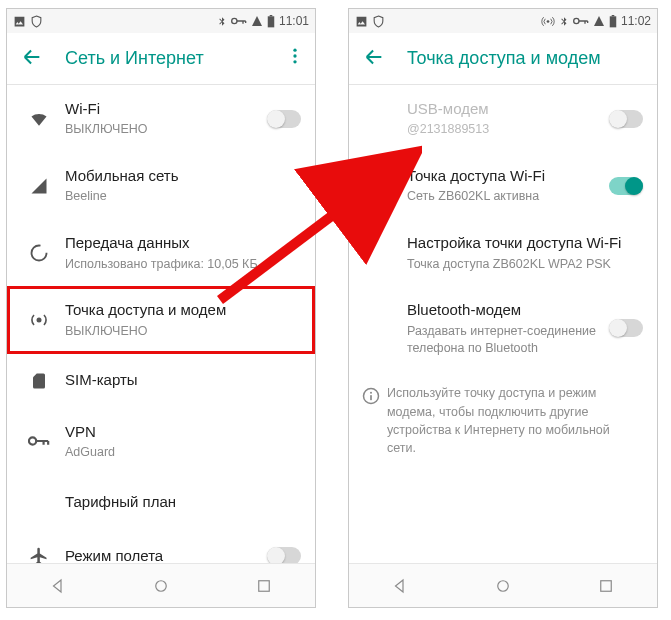 The image size is (671, 620). I want to click on row-sublabel: AdGuard, so click(183, 452).